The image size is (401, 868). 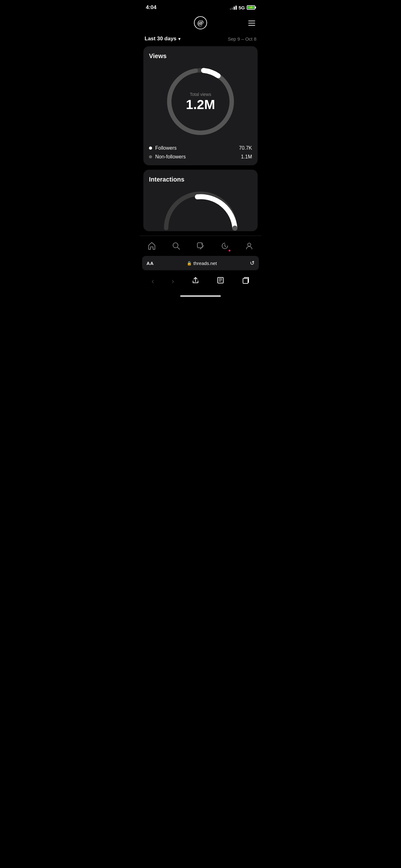 I want to click on nav-search, so click(x=176, y=246).